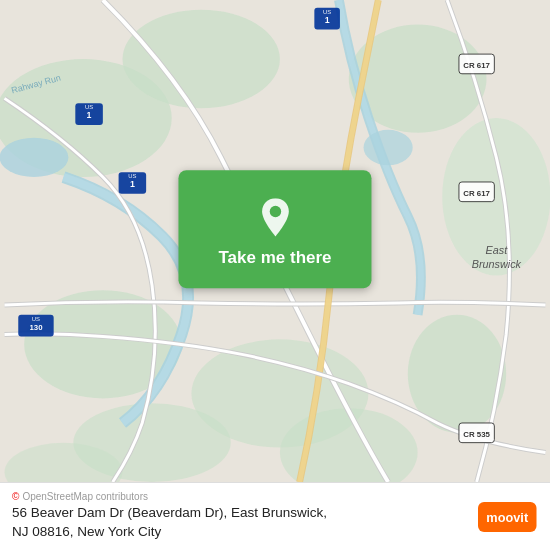 This screenshot has width=550, height=550. Describe the element at coordinates (16, 496) in the screenshot. I see `osm-copyright-symbol: ©` at that location.